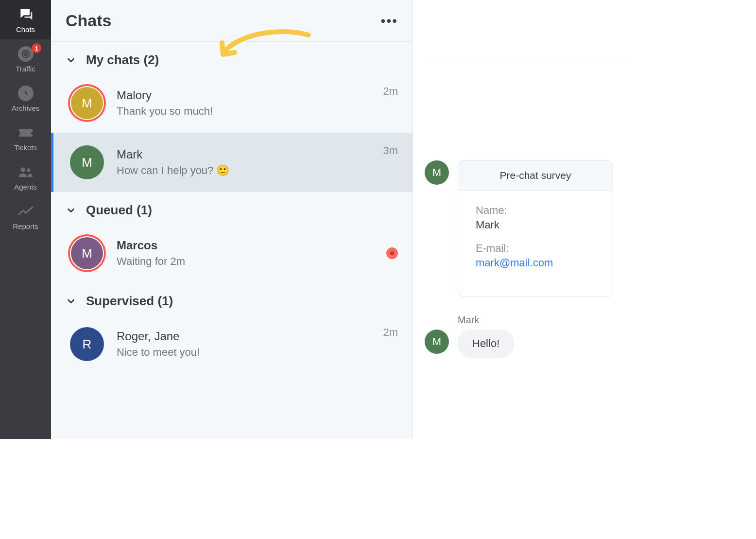 This screenshot has width=756, height=539. Describe the element at coordinates (26, 54) in the screenshot. I see `target-icon` at that location.